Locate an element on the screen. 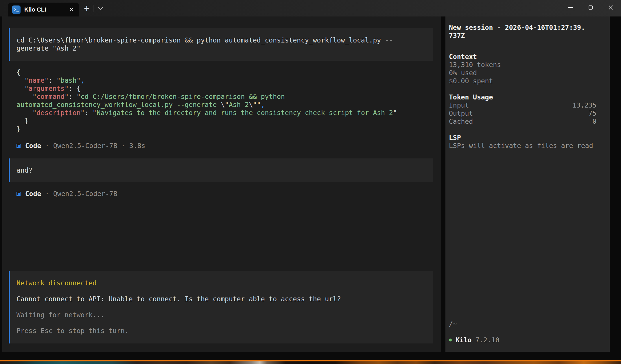 The image size is (621, 364). model-status-line: Code · Qwen2.5-Coder-7B is located at coordinates (225, 194).